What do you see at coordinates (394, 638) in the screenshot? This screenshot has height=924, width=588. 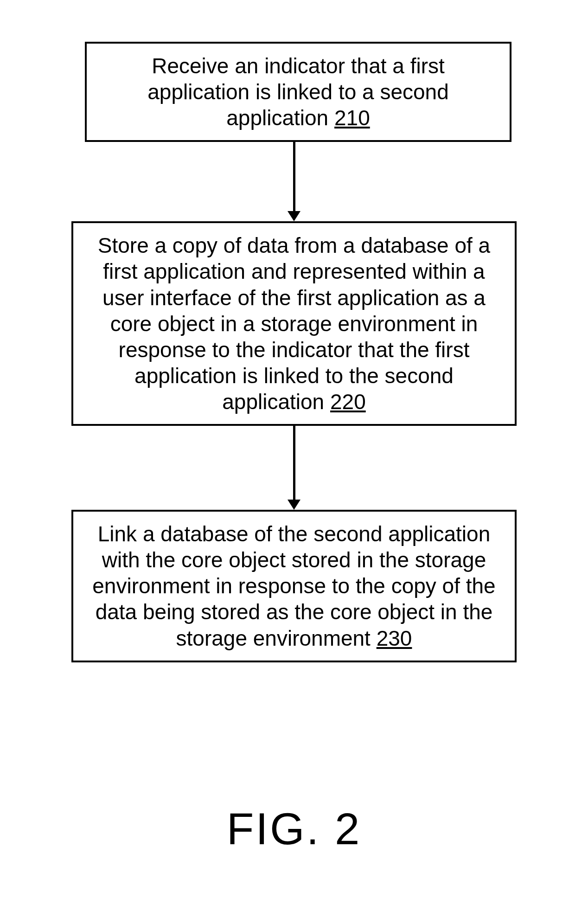 I see `step-reference: 230` at bounding box center [394, 638].